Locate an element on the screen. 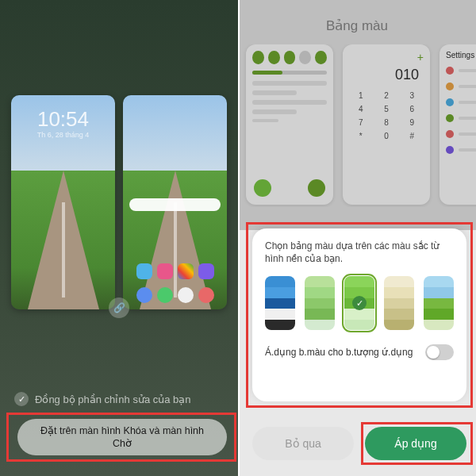  set-wallpaper-button: Đặt trên màn hình Khóa và màn hình Chờ is located at coordinates (122, 437).